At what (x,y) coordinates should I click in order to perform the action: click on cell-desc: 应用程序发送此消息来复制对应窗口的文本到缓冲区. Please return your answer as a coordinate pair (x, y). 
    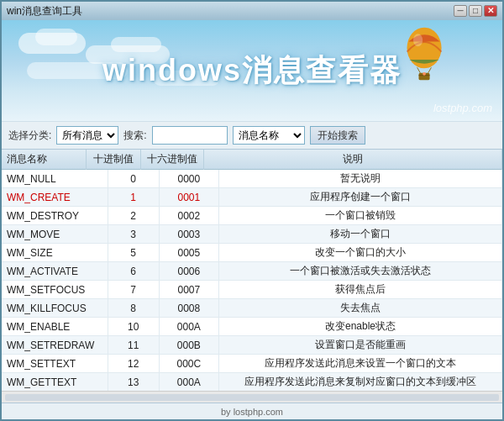
    Looking at the image, I should click on (361, 382).